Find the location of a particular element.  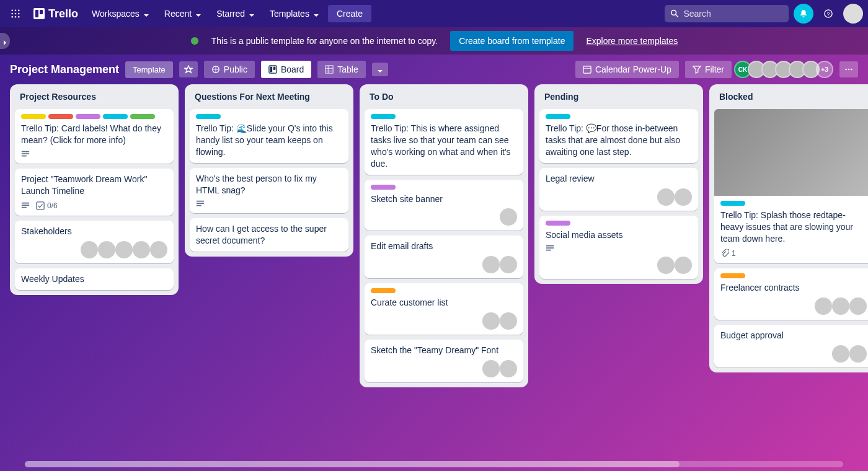

card: Trello Tip: This is where assigned tasks… is located at coordinates (444, 142).